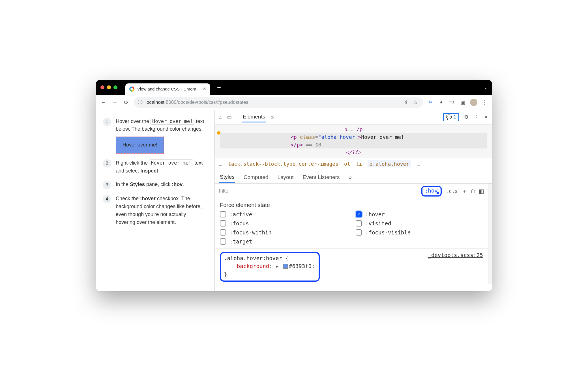  I want to click on browser-toolbar: ← → ⟳ ⓘ localhost:8080/docs/devtools/css…, so click(294, 102).